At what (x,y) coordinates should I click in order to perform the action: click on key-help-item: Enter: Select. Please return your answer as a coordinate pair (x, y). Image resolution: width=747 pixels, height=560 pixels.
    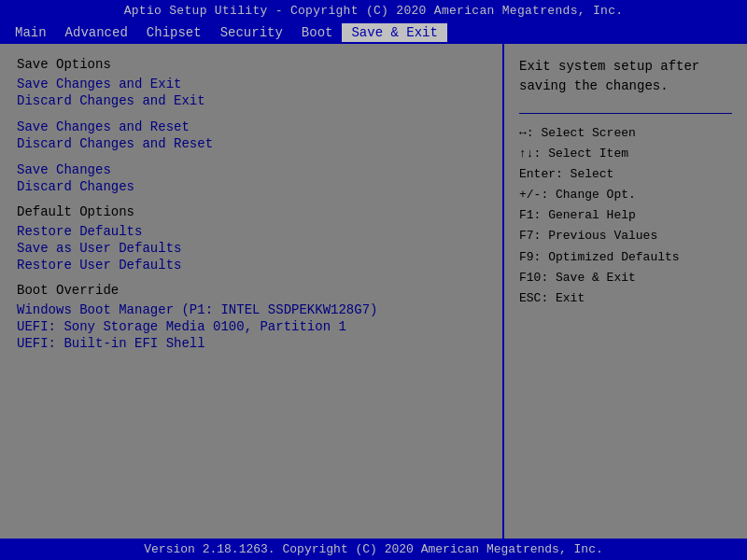
    Looking at the image, I should click on (626, 175).